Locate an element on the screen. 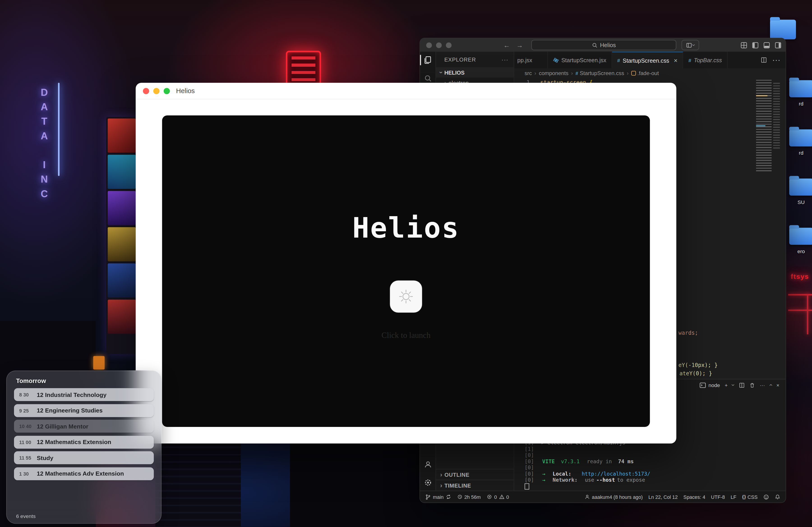 This screenshot has width=812, height=527. session-timer: 2h 56m is located at coordinates (469, 497).